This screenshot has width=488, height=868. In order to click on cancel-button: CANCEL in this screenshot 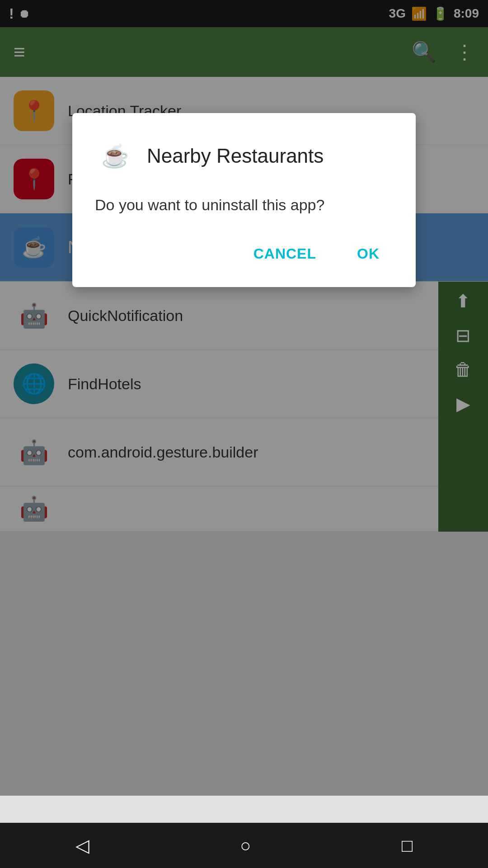, I will do `click(285, 254)`.